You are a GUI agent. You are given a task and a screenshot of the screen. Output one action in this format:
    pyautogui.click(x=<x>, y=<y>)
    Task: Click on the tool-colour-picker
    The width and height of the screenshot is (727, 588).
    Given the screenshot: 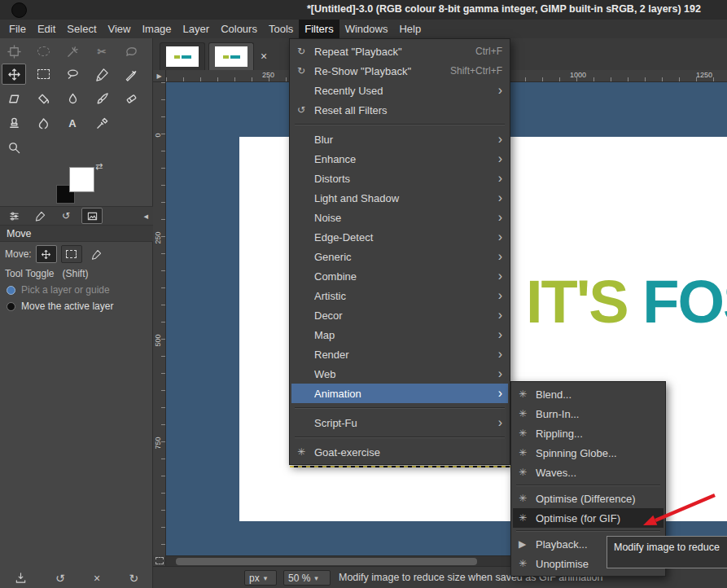 What is the action you would take?
    pyautogui.click(x=102, y=123)
    